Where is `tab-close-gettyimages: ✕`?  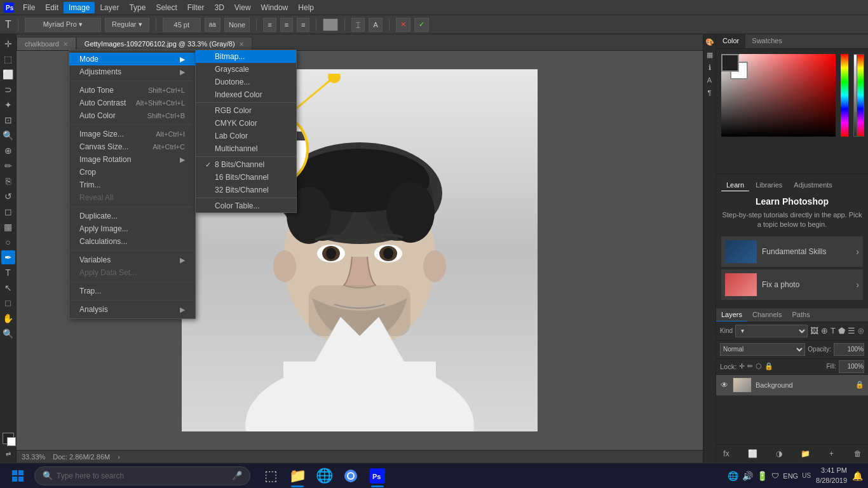 tab-close-gettyimages: ✕ is located at coordinates (241, 44).